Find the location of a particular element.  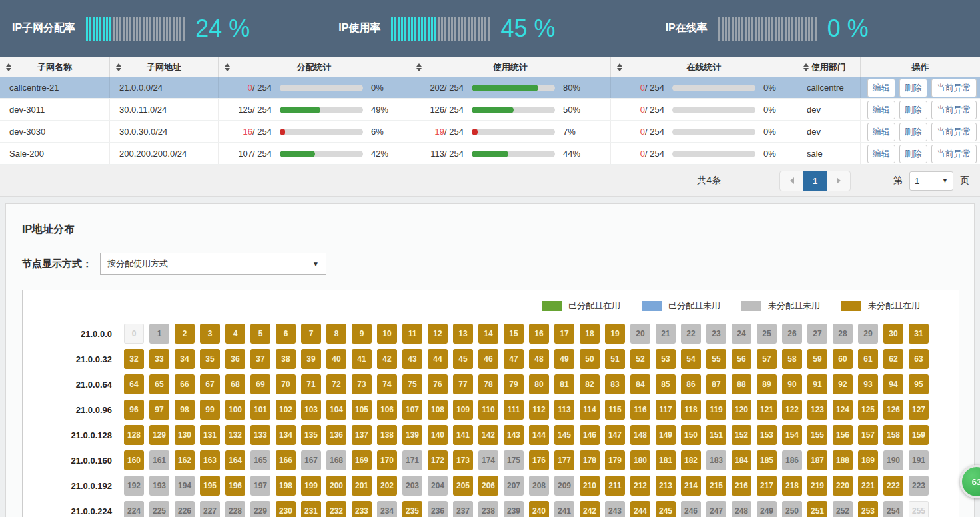

ip-cell: 205 is located at coordinates (463, 486).